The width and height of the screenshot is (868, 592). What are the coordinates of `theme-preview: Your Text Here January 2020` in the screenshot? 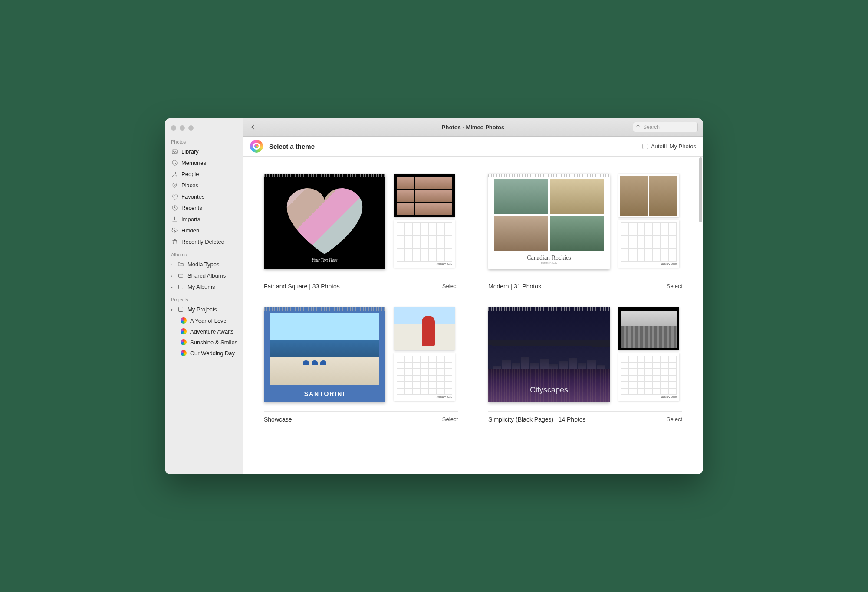 It's located at (361, 222).